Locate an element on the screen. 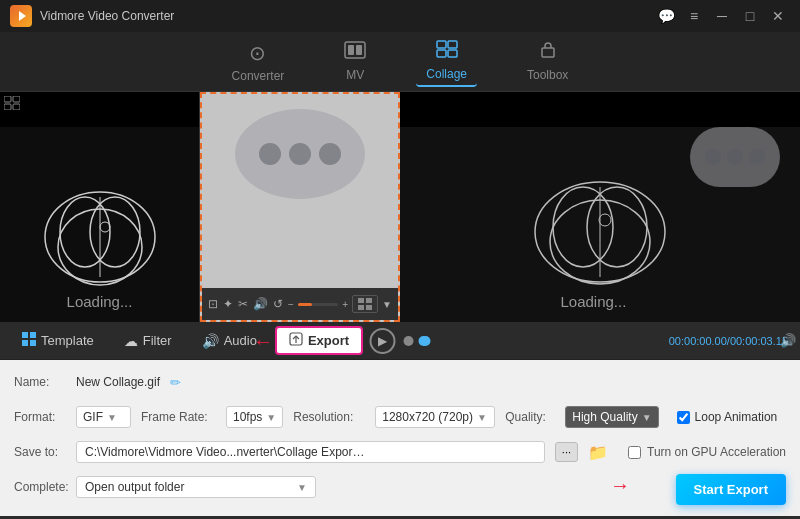 The width and height of the screenshot is (800, 519). resolution-dropdown: 1280x720 (720p) ▼ is located at coordinates (435, 417).